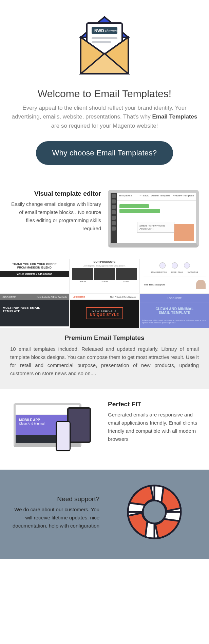 Image resolution: width=209 pixels, height=644 pixels. Describe the element at coordinates (104, 514) in the screenshot. I see `support-section: Need support? We do care about our custo…` at that location.